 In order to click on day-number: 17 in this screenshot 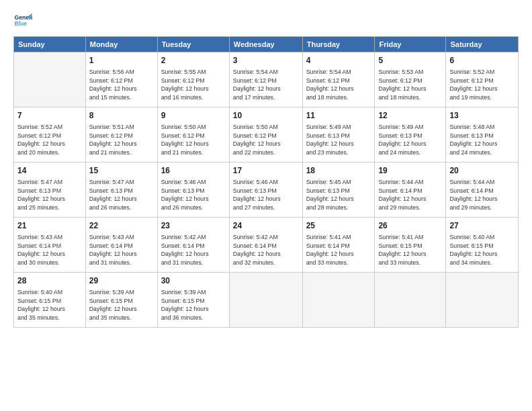, I will do `click(266, 171)`.